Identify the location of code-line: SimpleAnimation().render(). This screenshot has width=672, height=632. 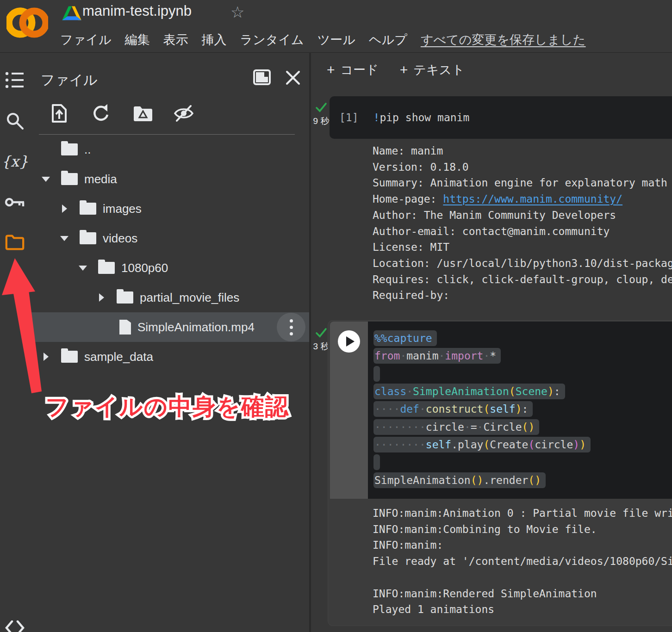
(520, 480).